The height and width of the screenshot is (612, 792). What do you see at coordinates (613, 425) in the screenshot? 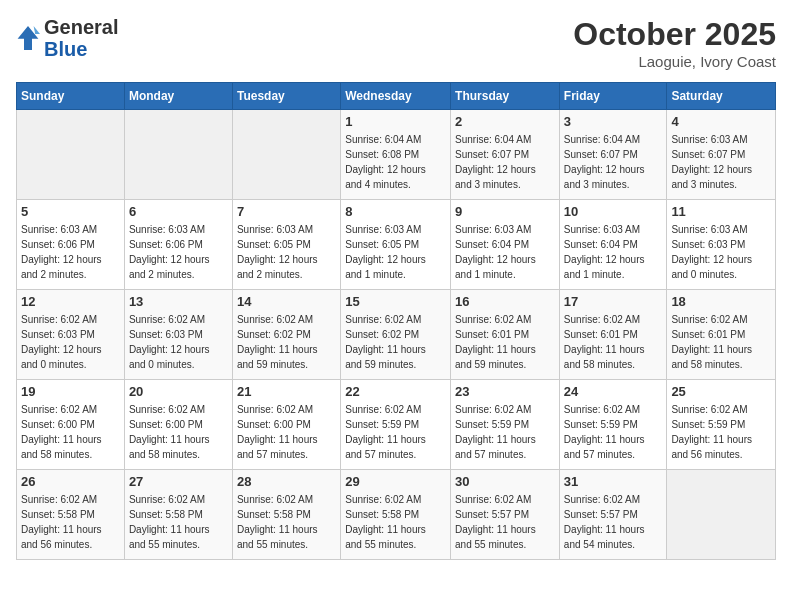
I see `calendar-cell: 24Sunrise: 6:02 AM Sunset: 5:59 PM Dayli…` at bounding box center [613, 425].